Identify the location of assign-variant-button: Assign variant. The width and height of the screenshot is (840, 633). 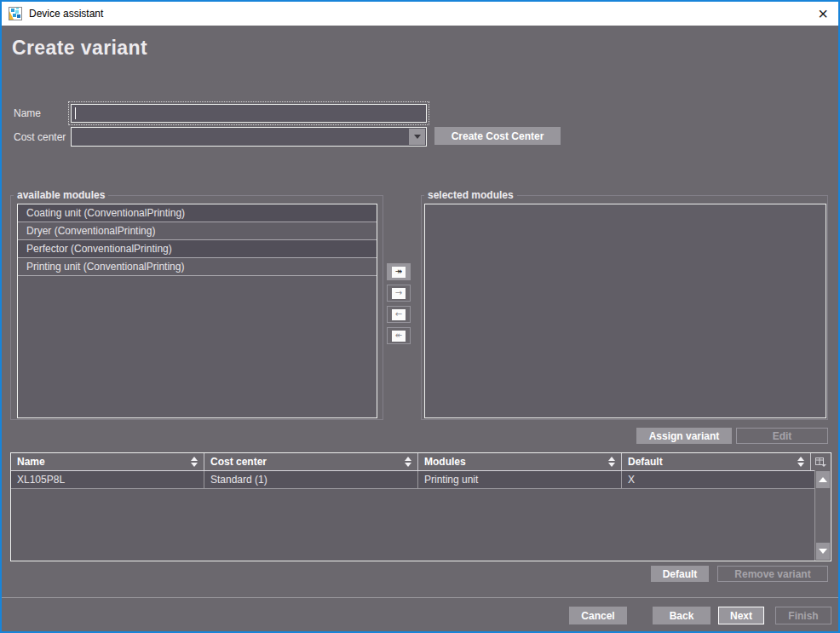
(684, 436).